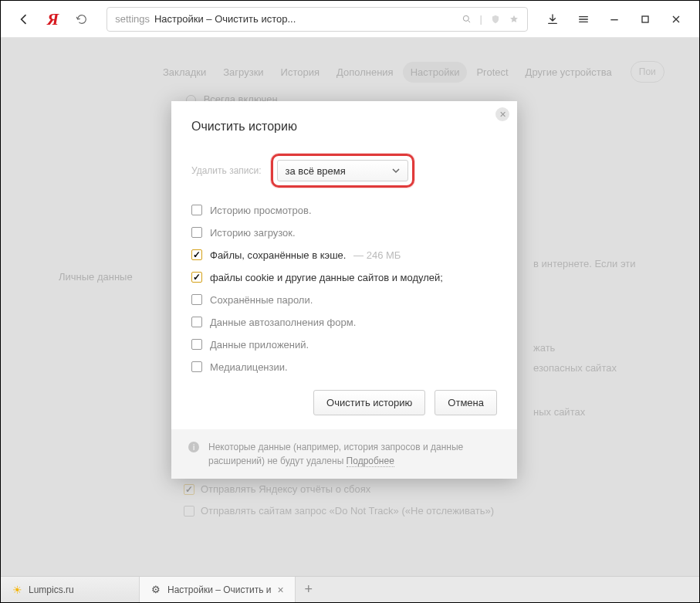  What do you see at coordinates (336, 454) in the screenshot?
I see `footer-text: Некоторые данные (например, история запр…` at bounding box center [336, 454].